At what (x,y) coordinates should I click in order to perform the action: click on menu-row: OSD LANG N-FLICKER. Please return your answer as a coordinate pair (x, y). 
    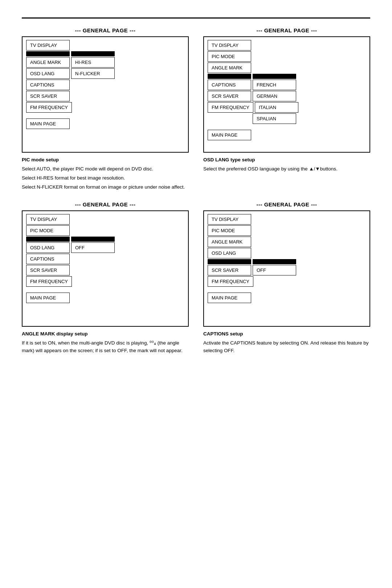
    Looking at the image, I should click on (105, 73).